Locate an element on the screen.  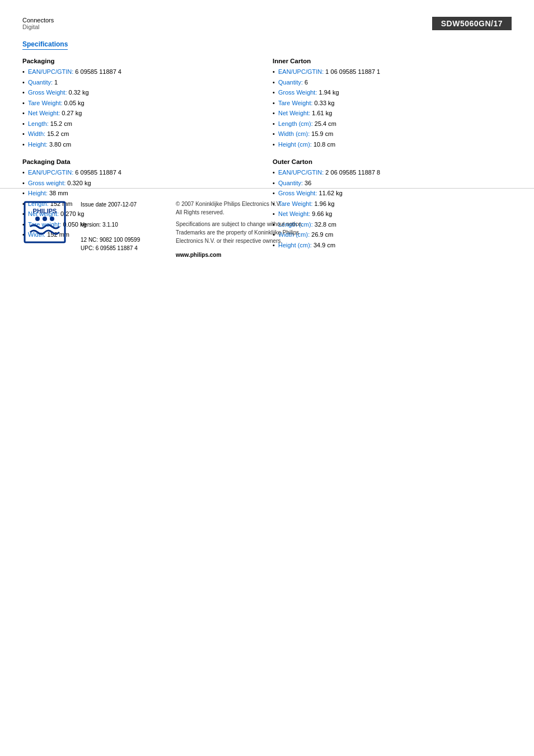
spec-label: Length (cm): is located at coordinates (297, 124).